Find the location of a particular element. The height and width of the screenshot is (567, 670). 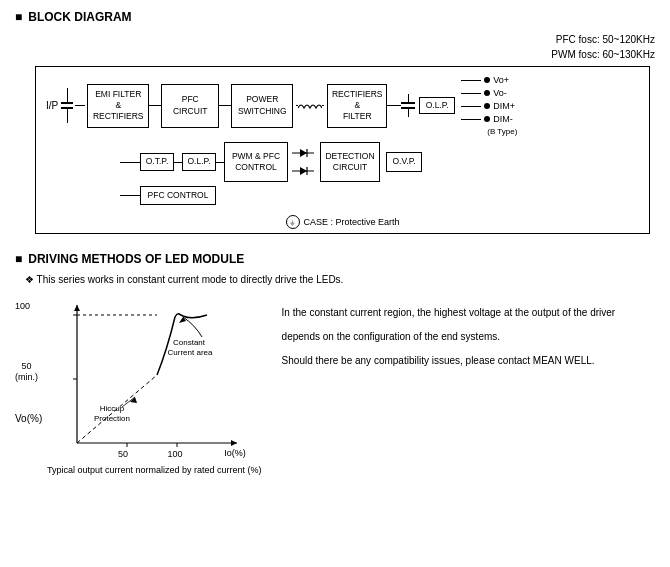

olp-top-block: O.L.P. is located at coordinates (437, 106).